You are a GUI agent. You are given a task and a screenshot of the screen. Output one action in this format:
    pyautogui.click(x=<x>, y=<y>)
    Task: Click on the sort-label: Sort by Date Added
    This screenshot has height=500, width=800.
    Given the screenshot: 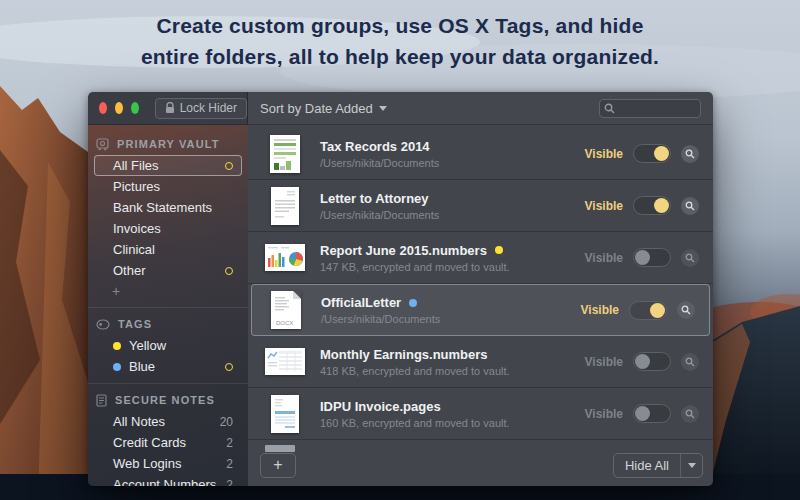 What is the action you would take?
    pyautogui.click(x=316, y=108)
    